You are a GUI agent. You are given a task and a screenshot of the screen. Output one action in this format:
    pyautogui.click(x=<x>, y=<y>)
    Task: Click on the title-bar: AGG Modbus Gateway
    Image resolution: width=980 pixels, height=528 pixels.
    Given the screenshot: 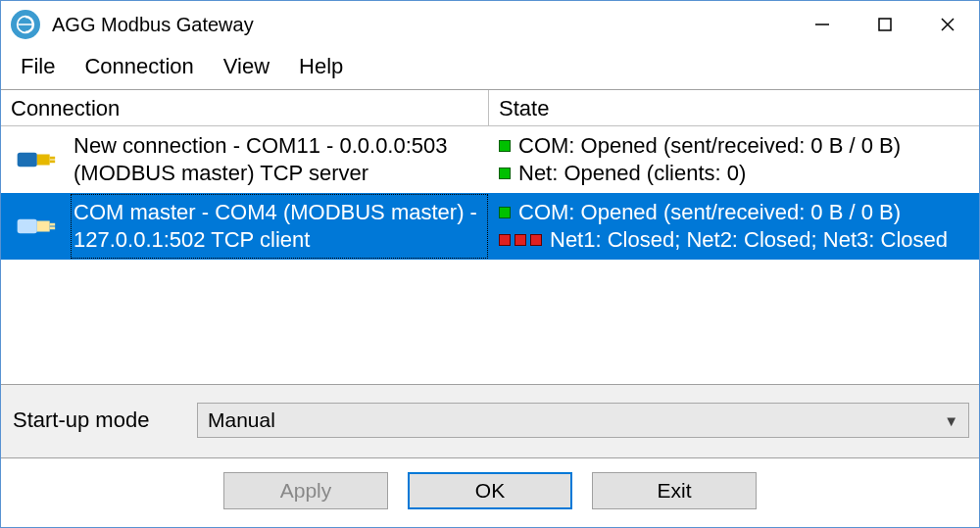 What is the action you would take?
    pyautogui.click(x=490, y=24)
    